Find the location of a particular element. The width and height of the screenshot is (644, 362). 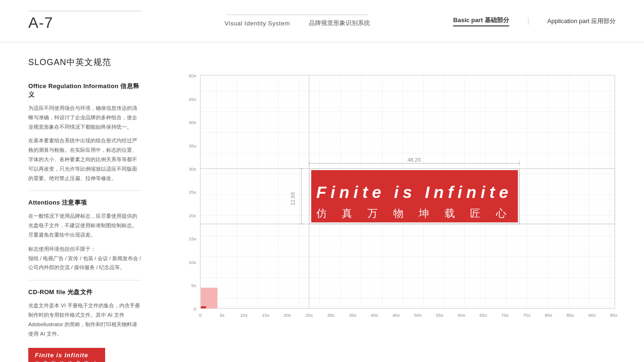

page-header: A-7 Visual Identity System 品牌视觉形象识别系统 Ba… is located at coordinates (322, 21).